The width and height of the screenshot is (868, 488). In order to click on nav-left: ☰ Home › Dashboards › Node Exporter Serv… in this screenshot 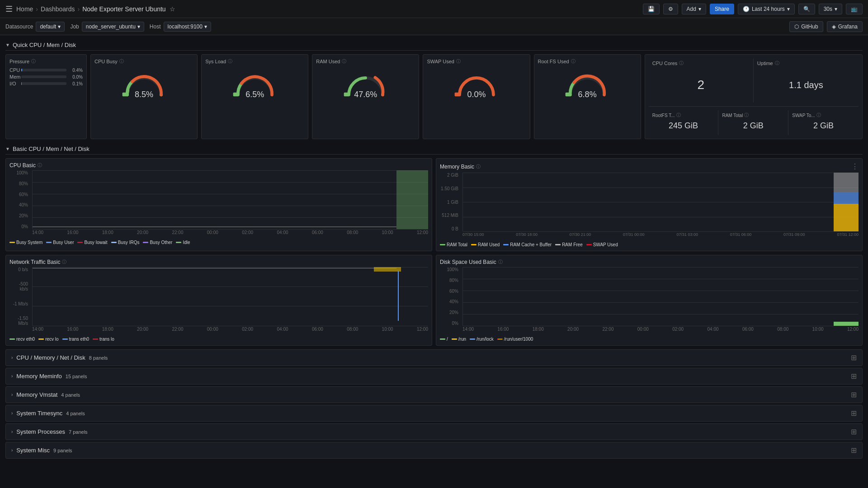, I will do `click(322, 9)`.